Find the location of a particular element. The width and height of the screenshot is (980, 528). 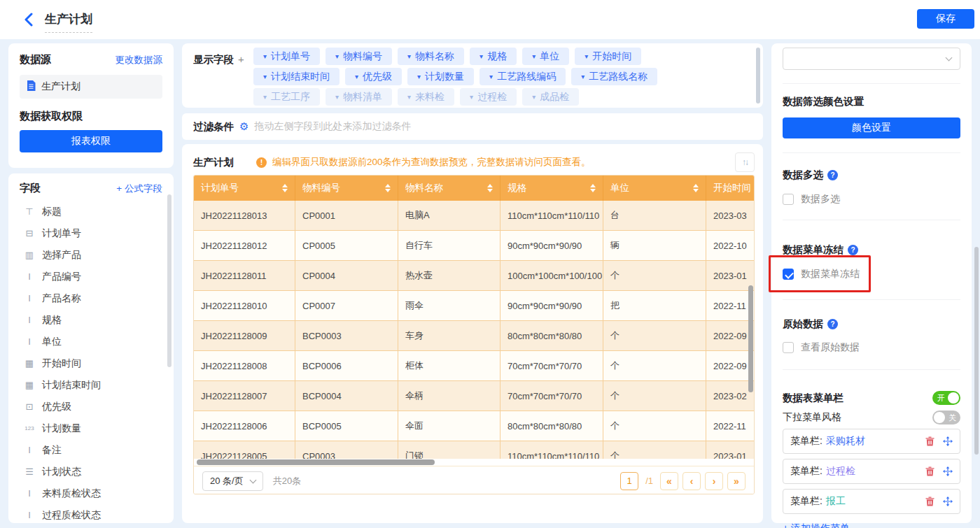

display-field-tag: ▾计划数量 is located at coordinates (441, 77).